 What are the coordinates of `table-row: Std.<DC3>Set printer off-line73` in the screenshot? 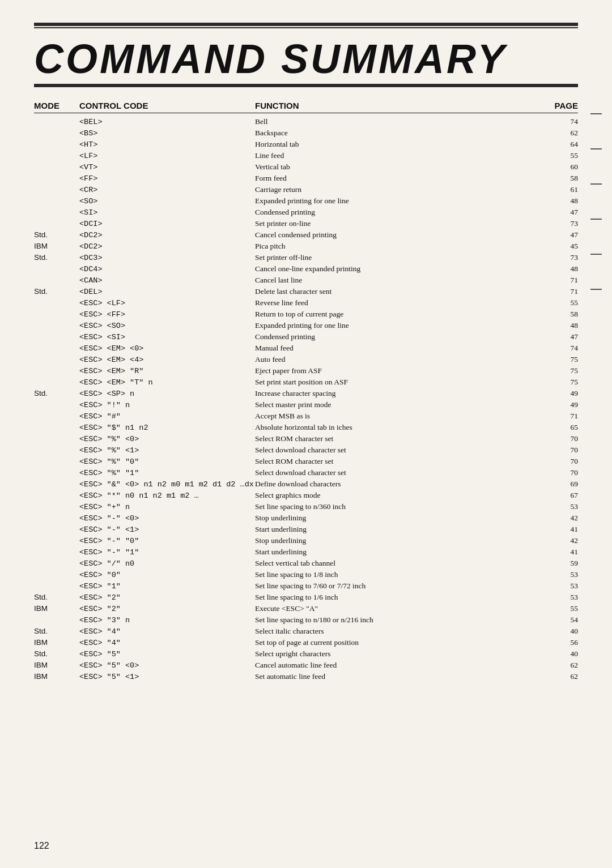 It's located at (306, 258).